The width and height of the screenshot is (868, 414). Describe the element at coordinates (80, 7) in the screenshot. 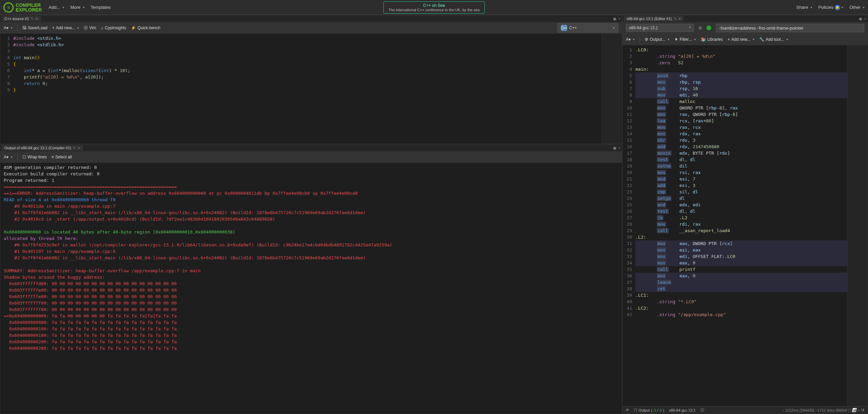

I see `nav-items: Add... More Templates` at that location.